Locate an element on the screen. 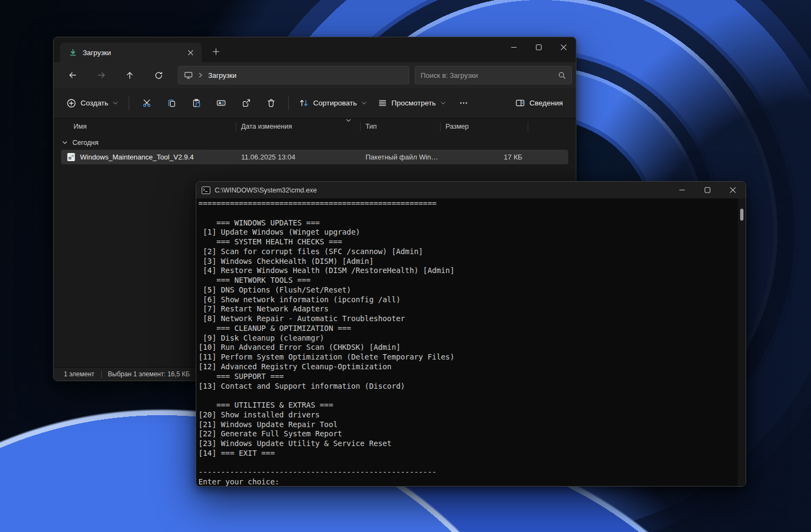 The image size is (811, 532). cmd-icon is located at coordinates (206, 190).